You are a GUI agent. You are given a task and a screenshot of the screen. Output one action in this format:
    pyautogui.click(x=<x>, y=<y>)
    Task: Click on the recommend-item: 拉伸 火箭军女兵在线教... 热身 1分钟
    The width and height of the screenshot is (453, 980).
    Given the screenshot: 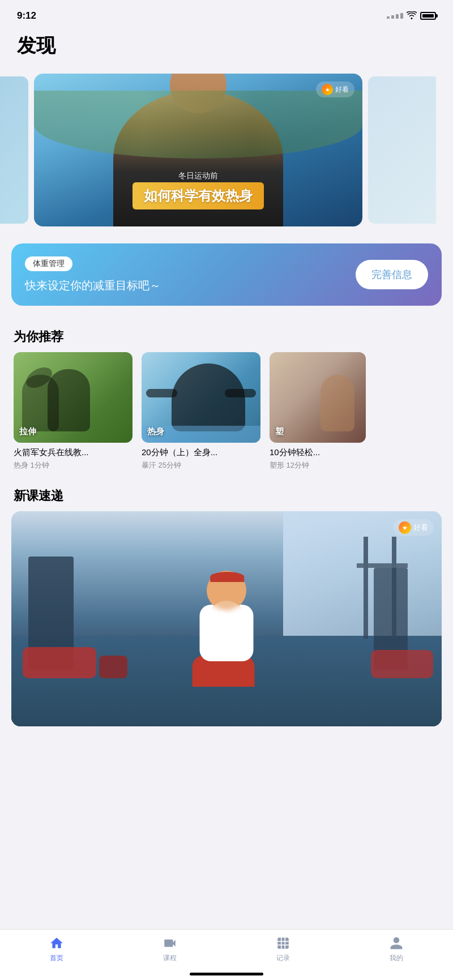 What is the action you would take?
    pyautogui.click(x=73, y=411)
    